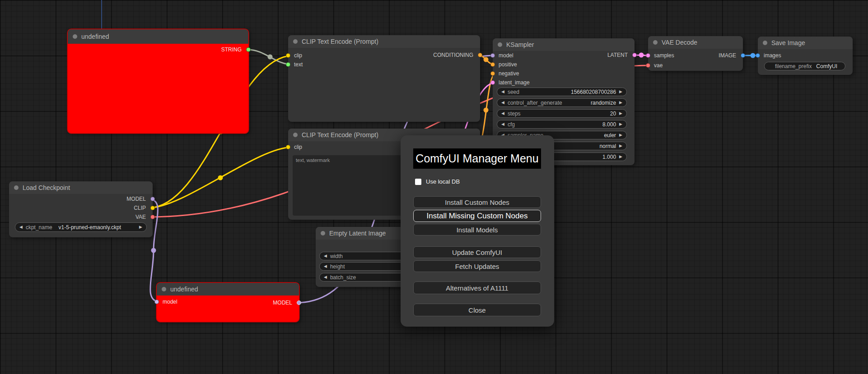 The width and height of the screenshot is (868, 374). What do you see at coordinates (805, 43) in the screenshot?
I see `node-title-bar: Save Image` at bounding box center [805, 43].